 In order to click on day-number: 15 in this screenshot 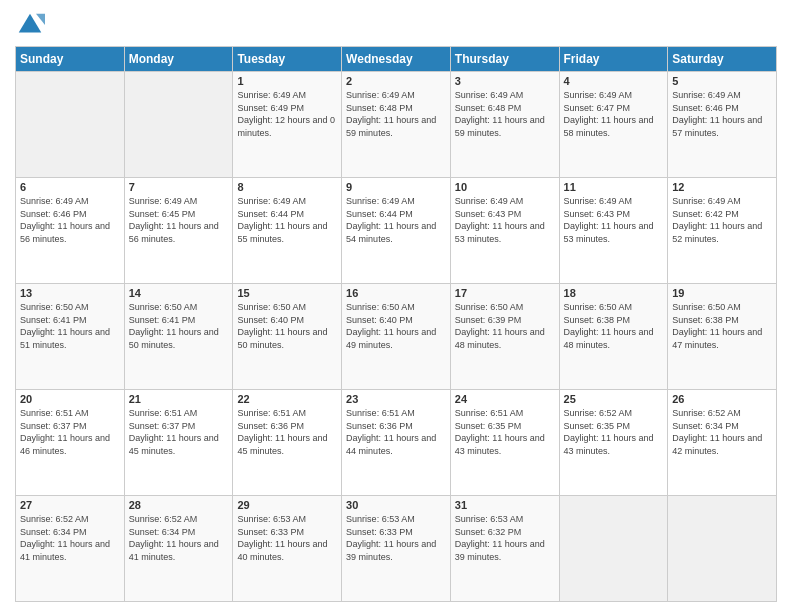, I will do `click(287, 293)`.